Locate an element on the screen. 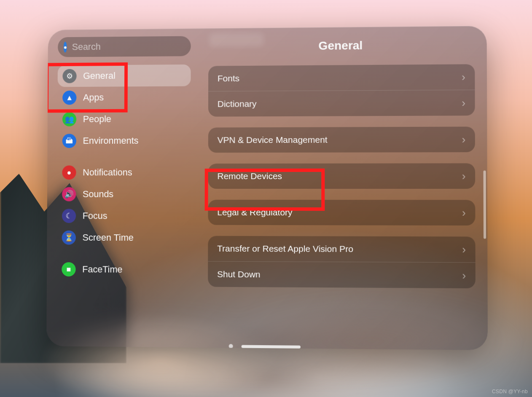 This screenshot has height=397, width=532. settings-group: Remote Devices› is located at coordinates (342, 176).